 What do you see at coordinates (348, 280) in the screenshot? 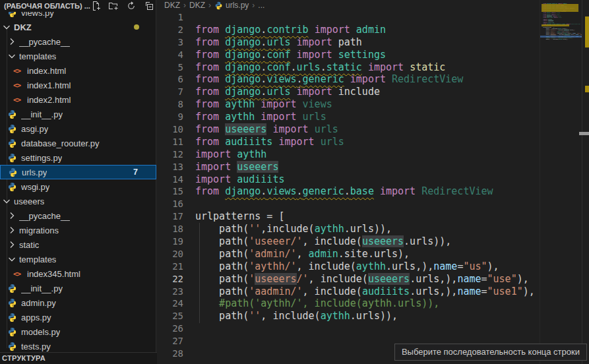
I see `code-line: 22 path('useeers/', include(useeers.urls…` at bounding box center [348, 280].